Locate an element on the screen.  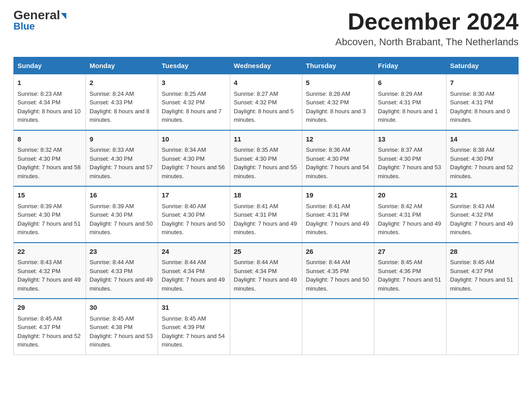
calendar-cell: 27Sunrise: 8:45 AMSunset: 4:36 PMDayligh… is located at coordinates (410, 271).